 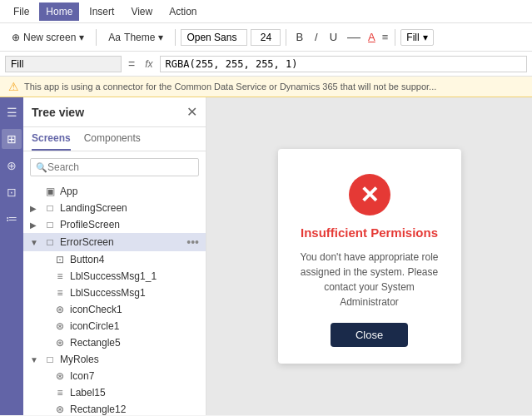 I want to click on lbl1-icon: ≡, so click(x=60, y=276).